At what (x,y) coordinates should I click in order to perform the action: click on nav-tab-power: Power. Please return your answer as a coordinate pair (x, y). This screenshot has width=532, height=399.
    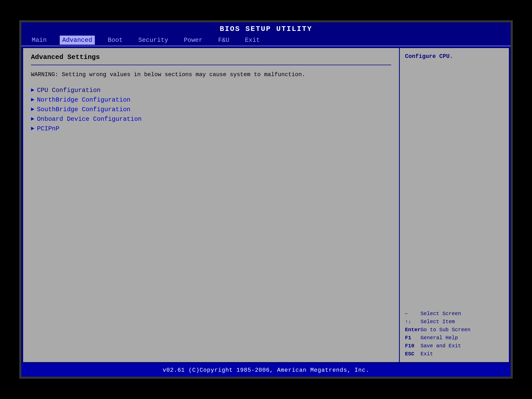
    Looking at the image, I should click on (193, 40).